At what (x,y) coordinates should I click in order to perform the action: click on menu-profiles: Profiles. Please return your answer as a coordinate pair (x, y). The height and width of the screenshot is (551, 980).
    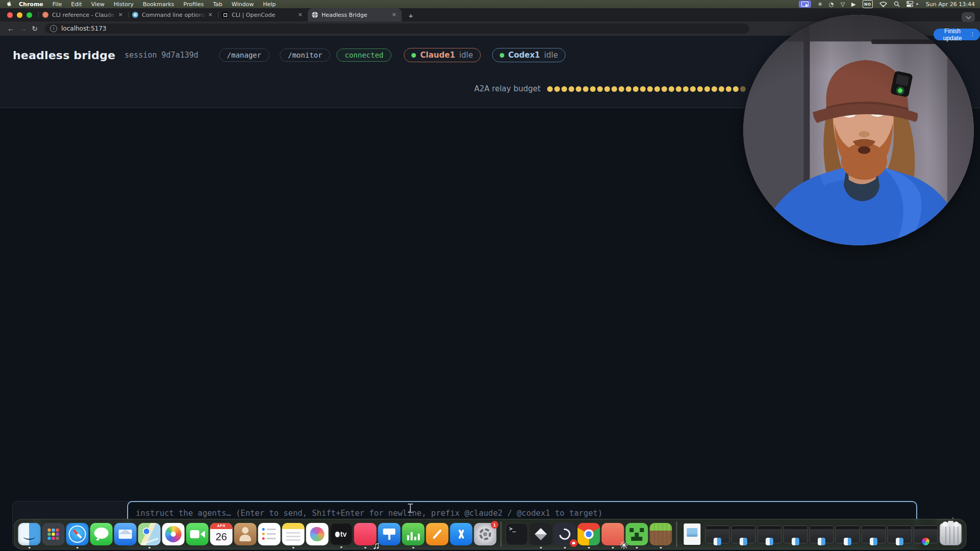
    Looking at the image, I should click on (193, 4).